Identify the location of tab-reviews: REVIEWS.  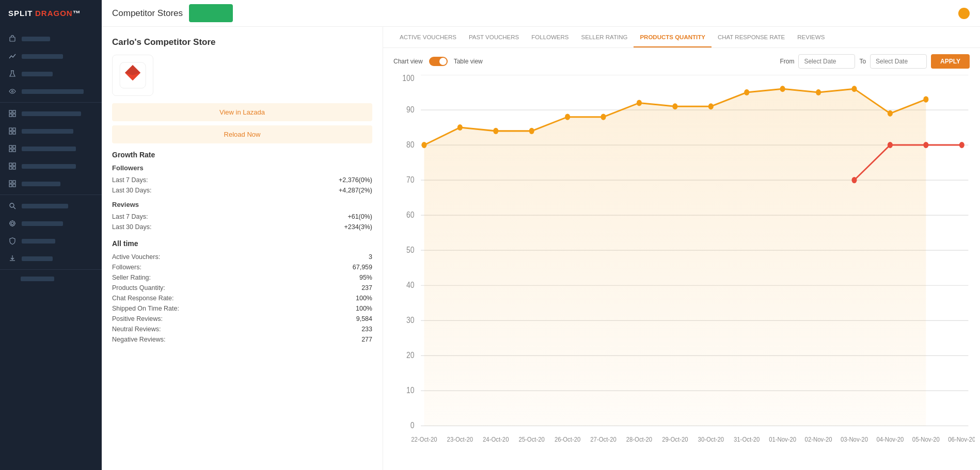
(811, 37).